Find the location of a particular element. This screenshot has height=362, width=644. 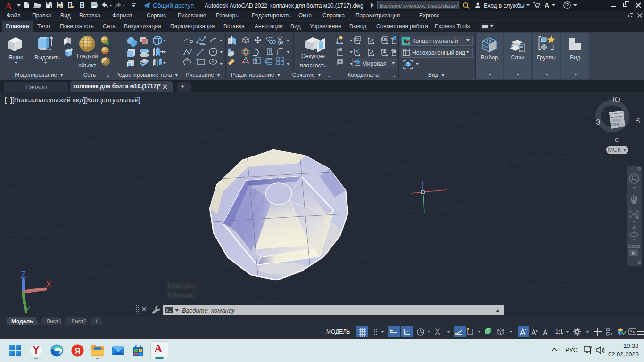

svg-text: 3 is located at coordinates (394, 51).